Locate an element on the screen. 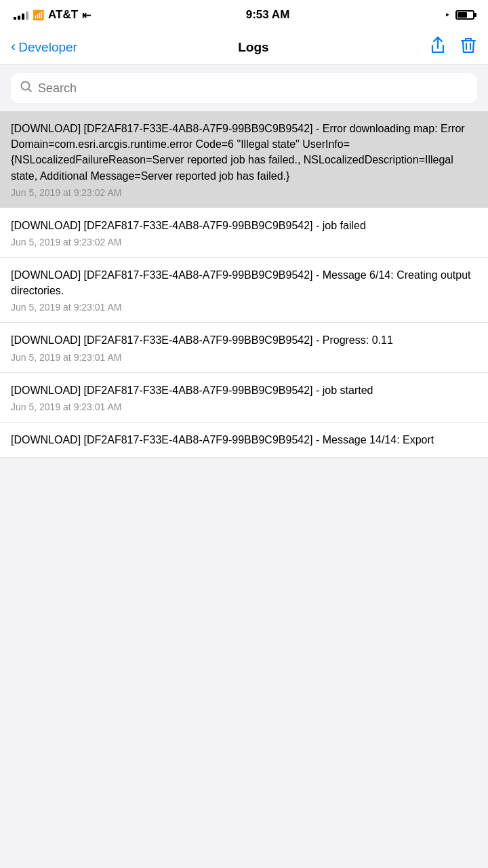 The width and height of the screenshot is (488, 868). search-bar is located at coordinates (244, 88).